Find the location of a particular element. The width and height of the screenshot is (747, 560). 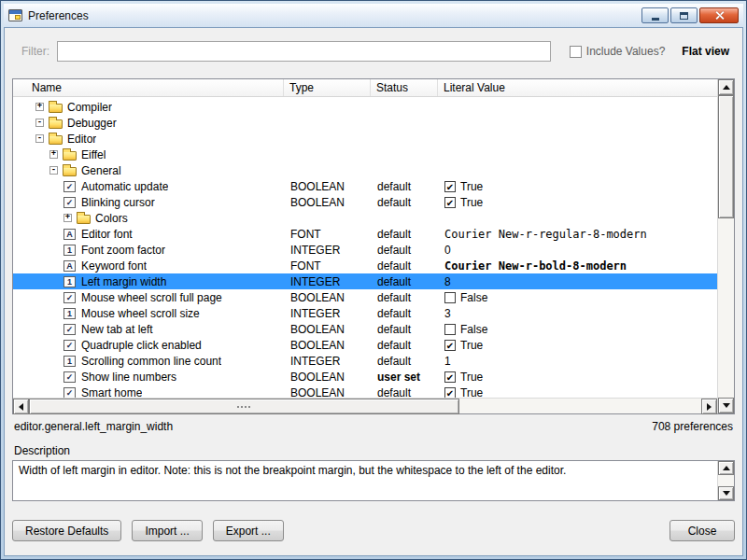

tree-pref-row: ✓Blinking cursorBOOLEANdefault✔True is located at coordinates (365, 202).